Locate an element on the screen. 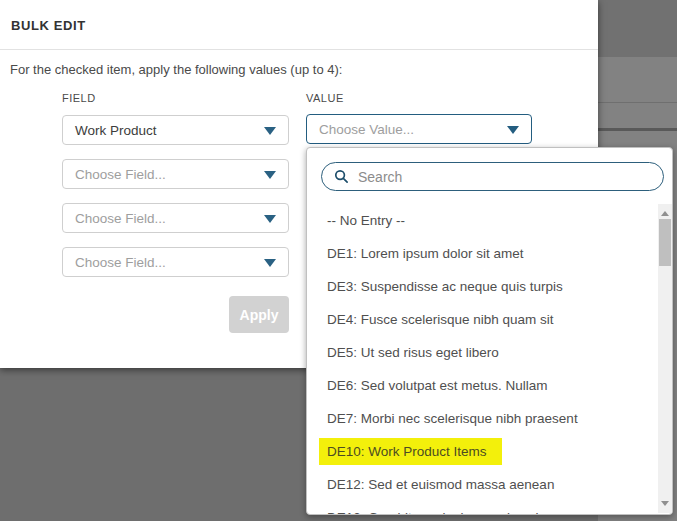 The height and width of the screenshot is (521, 677). dropdown-scrollbar is located at coordinates (665, 358).